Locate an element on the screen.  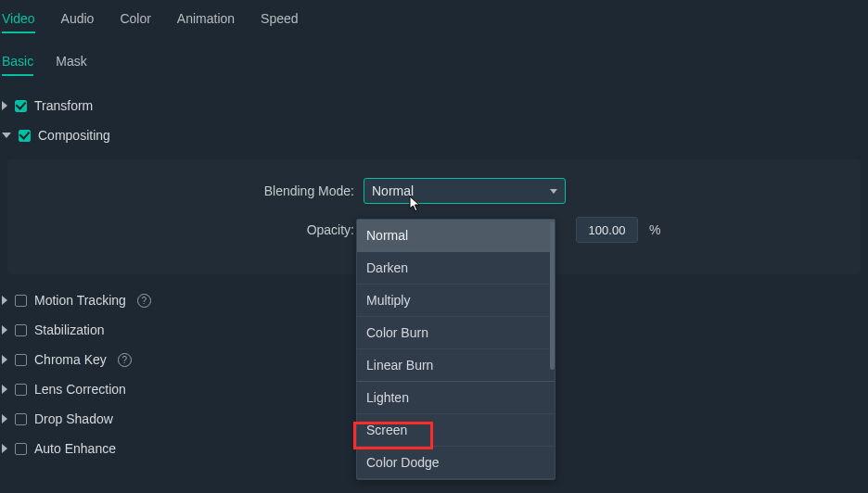
section-compositing: Compositing is located at coordinates (434, 135).